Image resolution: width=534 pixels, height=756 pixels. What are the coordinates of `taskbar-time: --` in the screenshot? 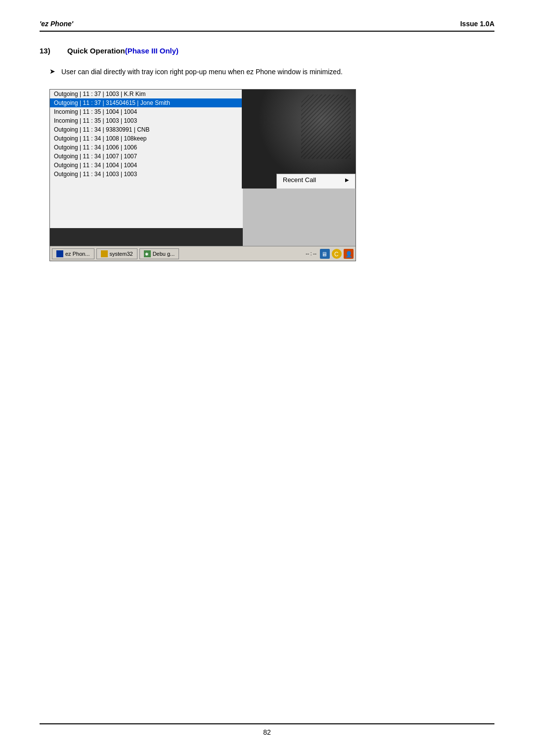 It's located at (311, 253).